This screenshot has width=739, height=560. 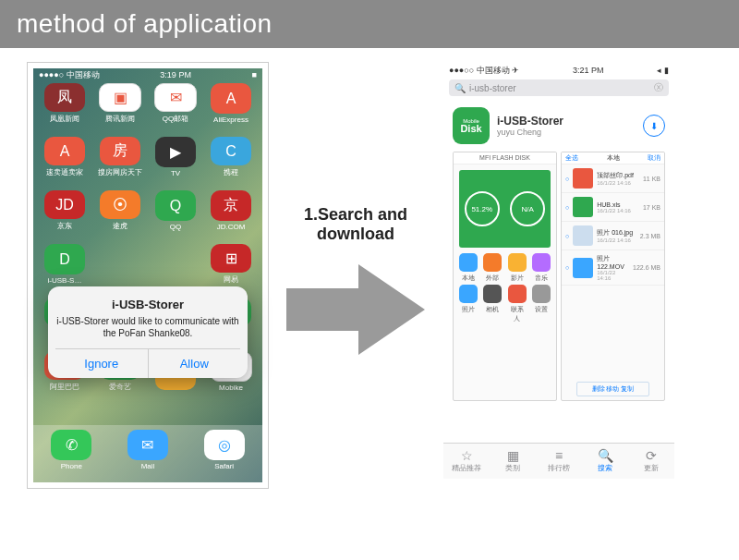 What do you see at coordinates (224, 450) in the screenshot?
I see `dock-safari: ◎Safari` at bounding box center [224, 450].